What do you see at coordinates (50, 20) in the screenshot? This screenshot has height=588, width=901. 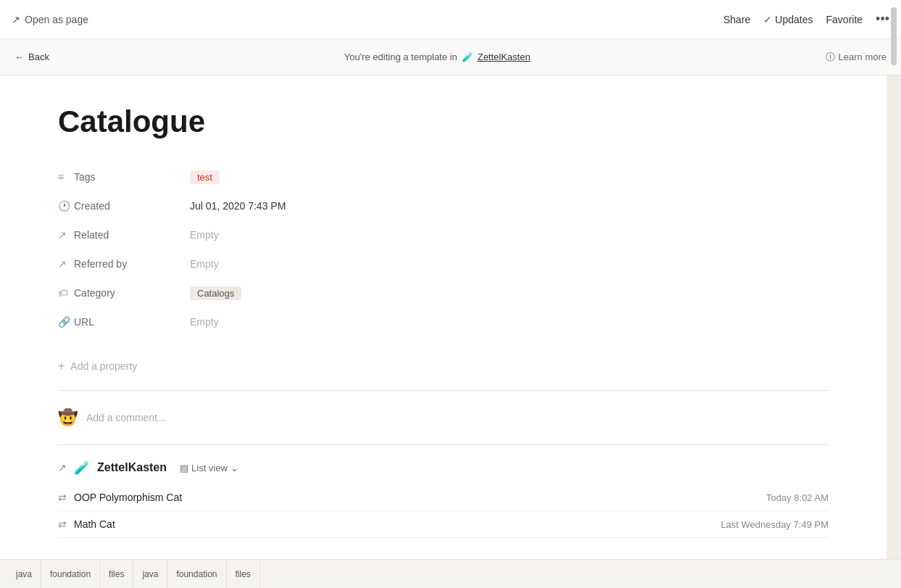 I see `top-bar-left: ↗ Open as page` at bounding box center [50, 20].